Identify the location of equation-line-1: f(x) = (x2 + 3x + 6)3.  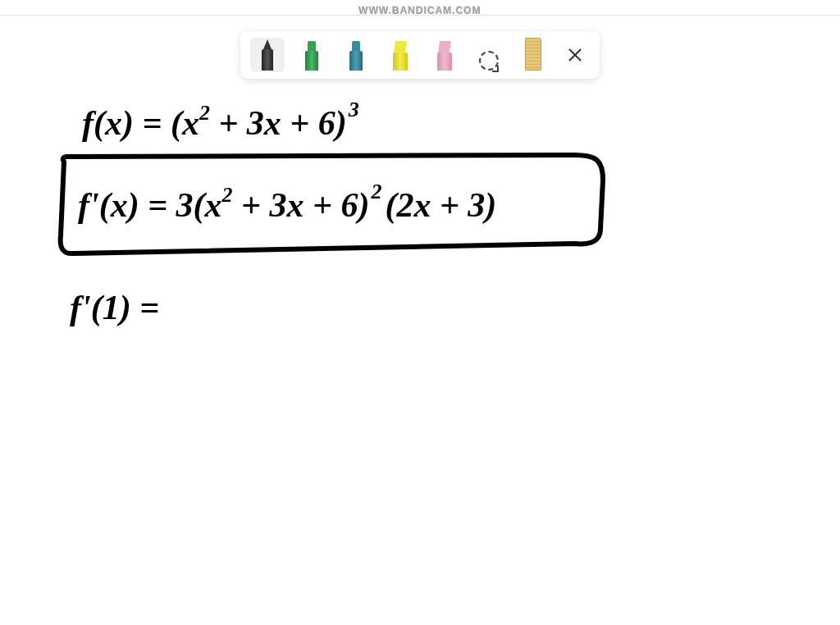
(221, 120).